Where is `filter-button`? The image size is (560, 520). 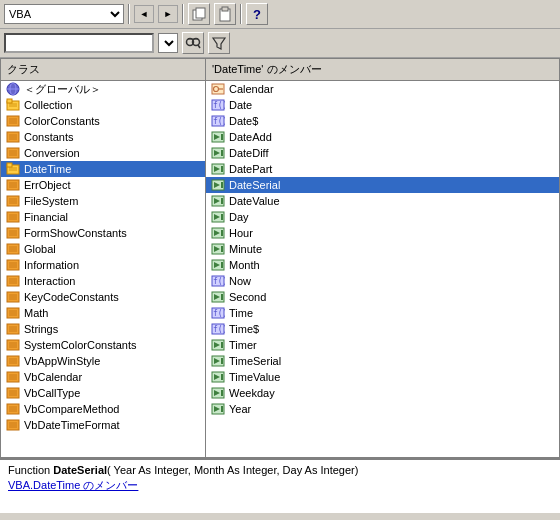
filter-button is located at coordinates (219, 43).